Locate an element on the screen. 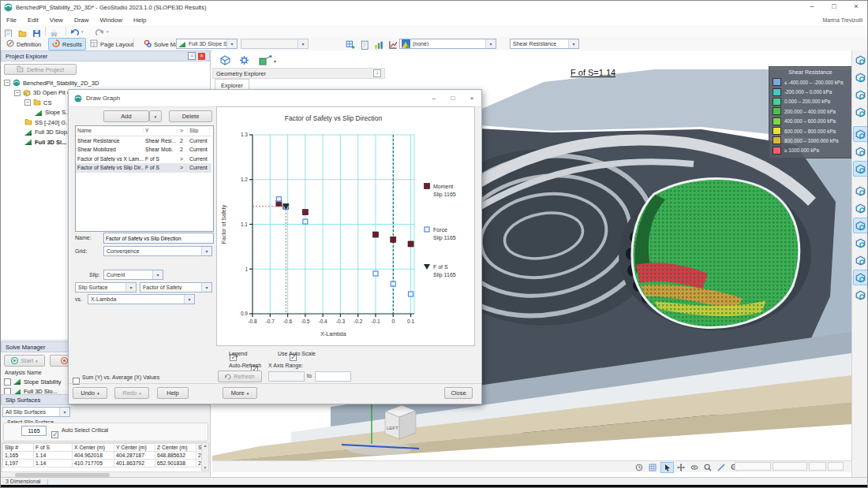 The width and height of the screenshot is (868, 488). select-cursor-icon is located at coordinates (668, 468).